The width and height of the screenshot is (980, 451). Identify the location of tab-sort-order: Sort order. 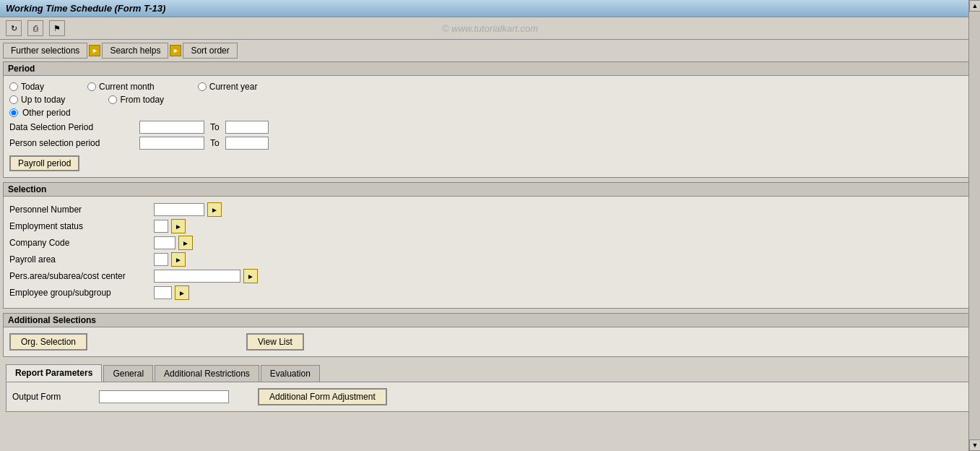
(209, 51).